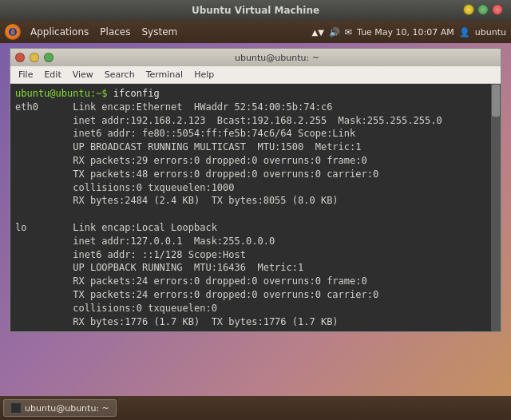 The height and width of the screenshot is (420, 511). I want to click on terminal-close-button, so click(20, 57).